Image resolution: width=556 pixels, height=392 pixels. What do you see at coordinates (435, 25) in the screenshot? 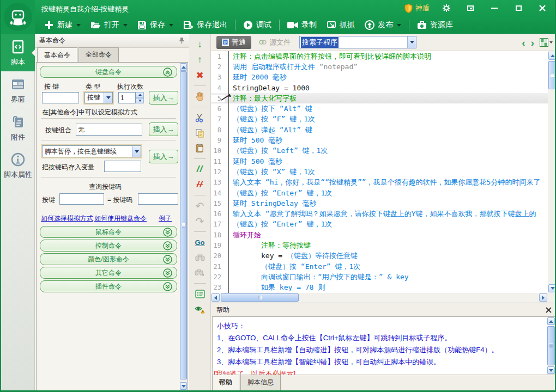
I see `toolbar-button-library: 资源库` at bounding box center [435, 25].